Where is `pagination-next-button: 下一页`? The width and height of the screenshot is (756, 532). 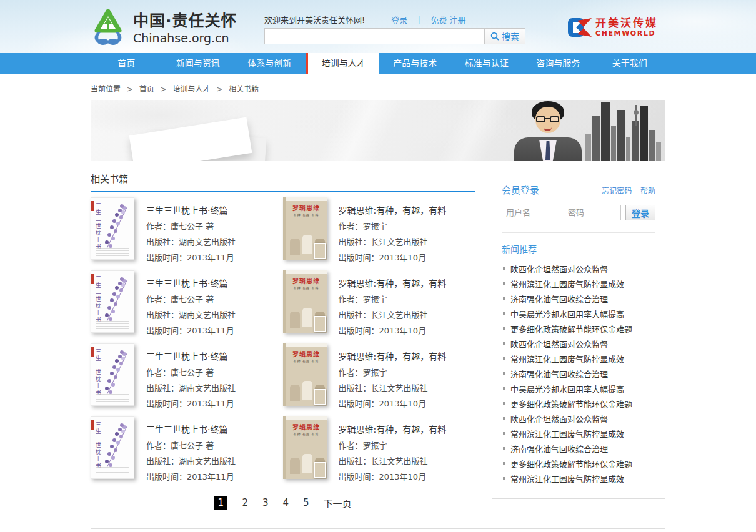
pagination-next-button: 下一页 is located at coordinates (337, 503).